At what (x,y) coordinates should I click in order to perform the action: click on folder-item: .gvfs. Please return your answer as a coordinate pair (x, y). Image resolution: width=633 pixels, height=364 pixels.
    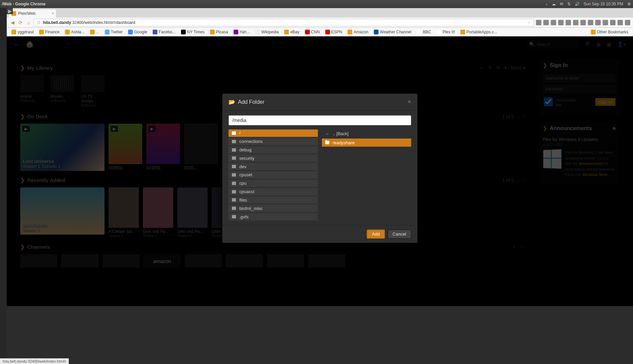
    Looking at the image, I should click on (273, 217).